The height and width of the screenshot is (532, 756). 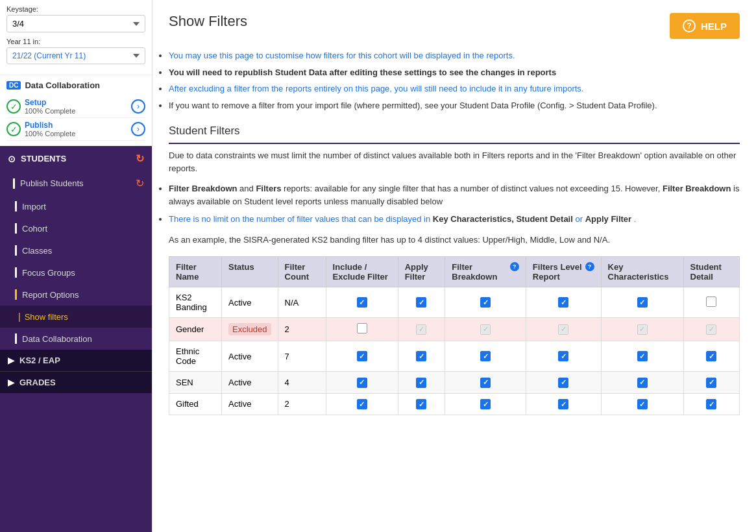 What do you see at coordinates (76, 272) in the screenshot?
I see `sidebar-item-focus-groups: Focus Groups` at bounding box center [76, 272].